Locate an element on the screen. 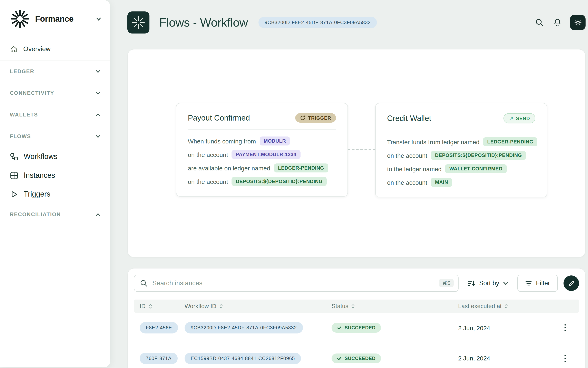  value-tag: PAYMENT:MODULR:1234 is located at coordinates (266, 154).